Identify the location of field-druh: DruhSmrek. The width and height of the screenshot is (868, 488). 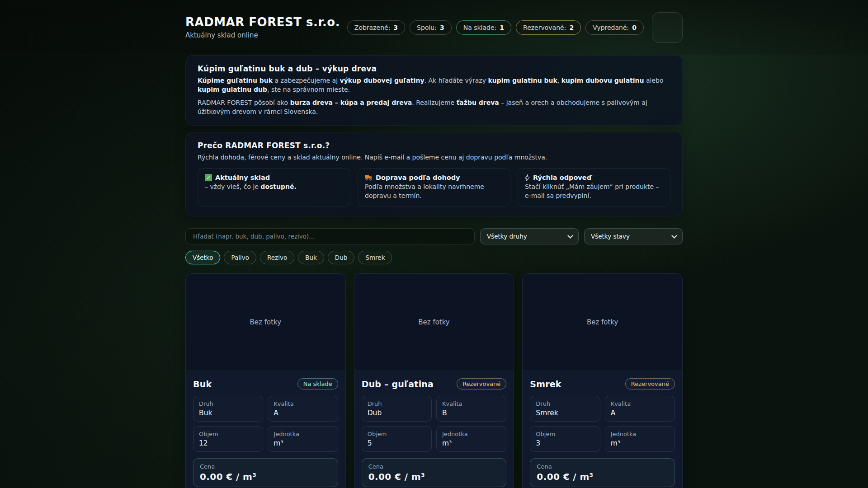
(565, 408).